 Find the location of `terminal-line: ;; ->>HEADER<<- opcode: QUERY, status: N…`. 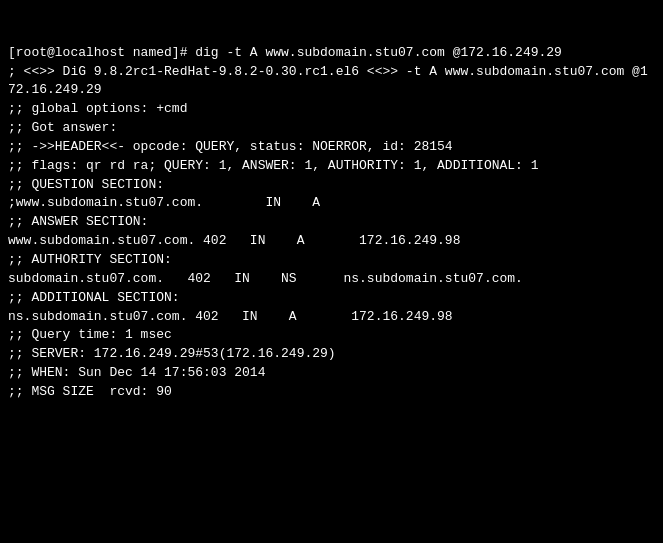

terminal-line: ;; ->>HEADER<<- opcode: QUERY, status: N… is located at coordinates (332, 148).